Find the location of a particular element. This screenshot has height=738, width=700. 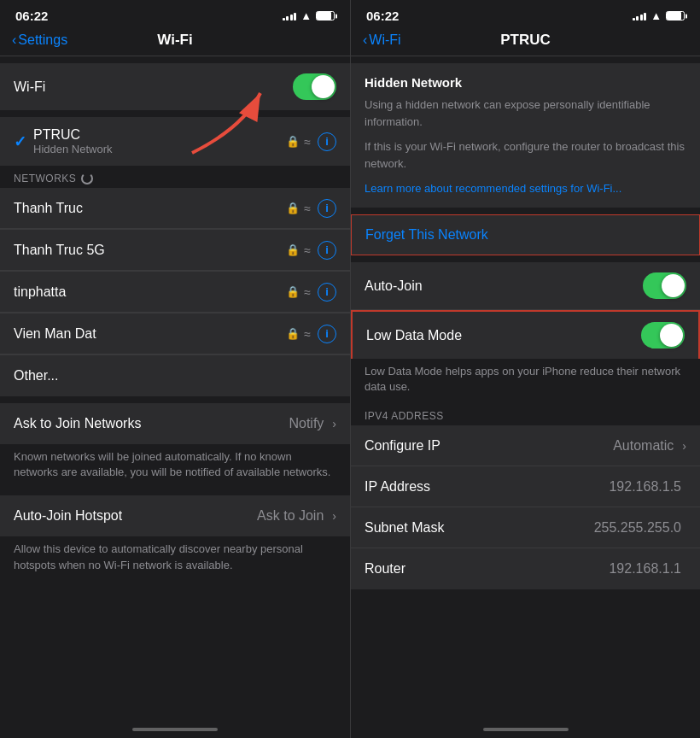

home-bar is located at coordinates (175, 729).